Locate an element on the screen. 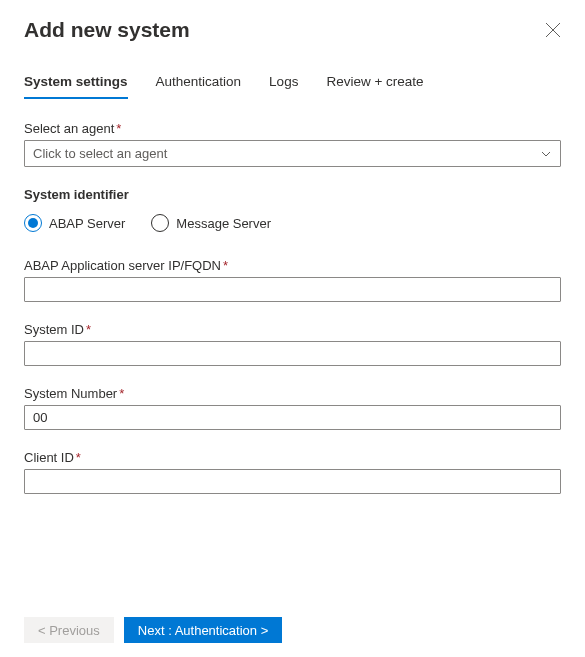 This screenshot has height=657, width=585. abap-server-input is located at coordinates (292, 290).